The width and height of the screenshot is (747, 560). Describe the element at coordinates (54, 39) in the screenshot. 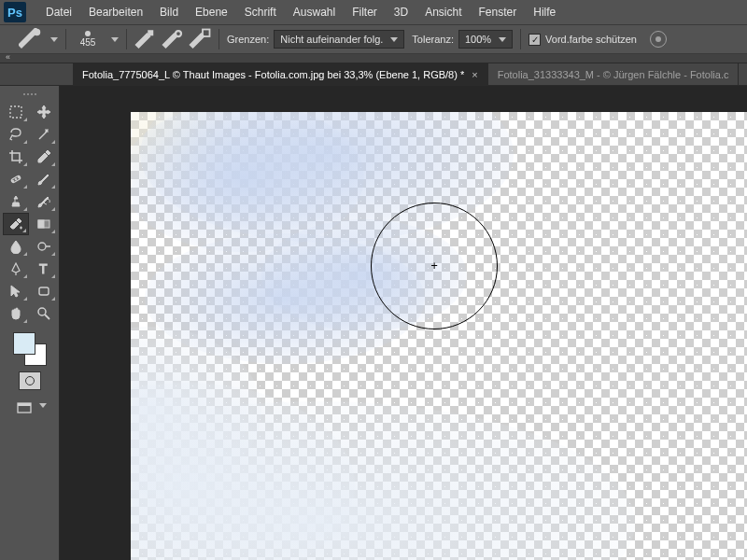

I see `tool-preset-caret-icon` at that location.